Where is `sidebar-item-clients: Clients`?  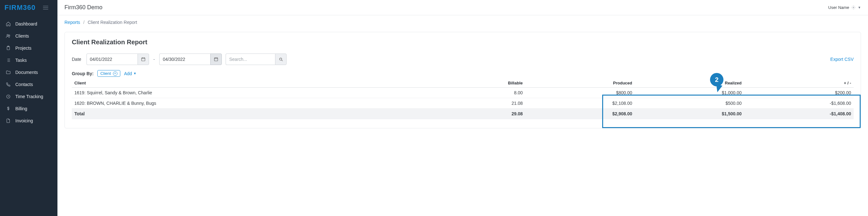 sidebar-item-clients: Clients is located at coordinates (29, 36).